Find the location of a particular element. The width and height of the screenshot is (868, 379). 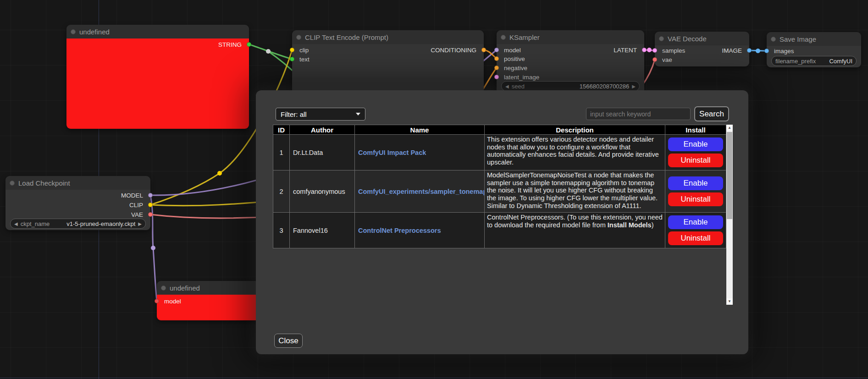

output-slot-vae: VAE is located at coordinates (78, 214).